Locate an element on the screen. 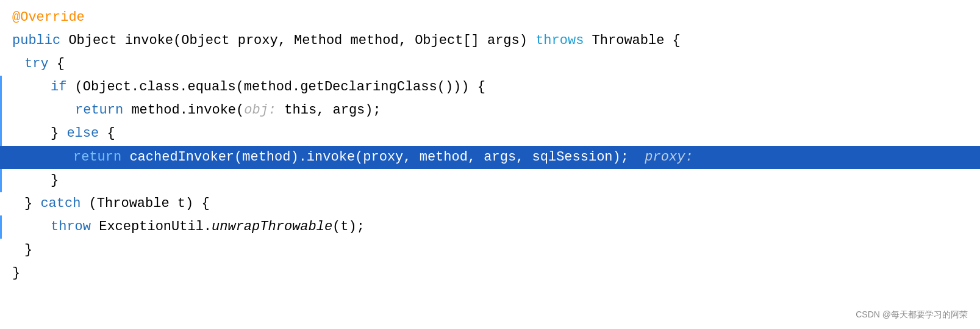  param-hint-proxy: proxy: is located at coordinates (661, 157).